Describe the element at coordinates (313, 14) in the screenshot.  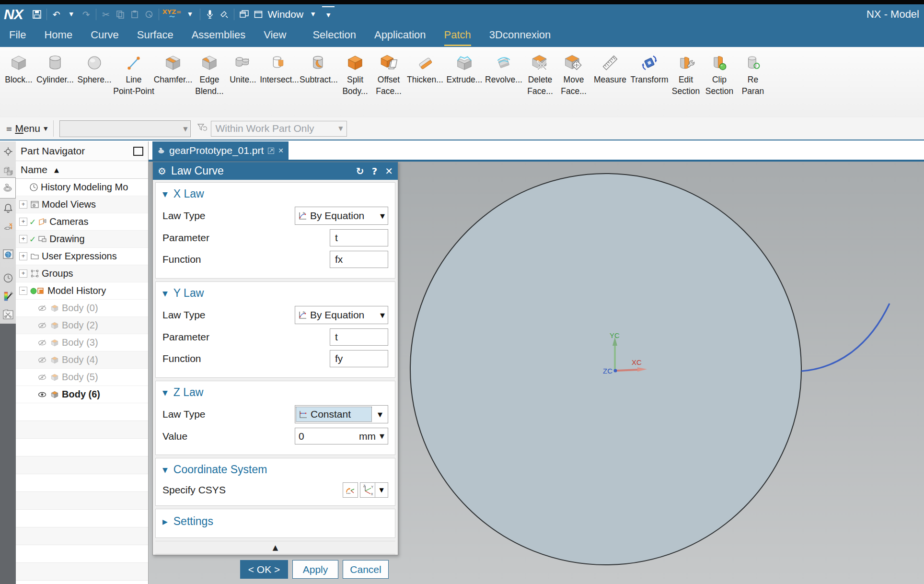
I see `window-dropdown-icon: ▼` at that location.